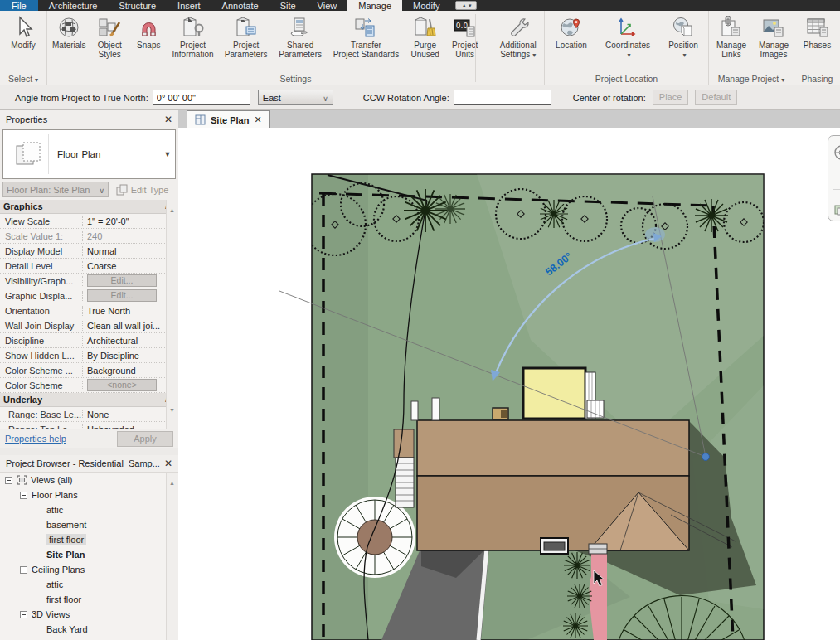 The image size is (840, 640). Describe the element at coordinates (90, 154) in the screenshot. I see `type-selector: Floor Plan ▼` at that location.